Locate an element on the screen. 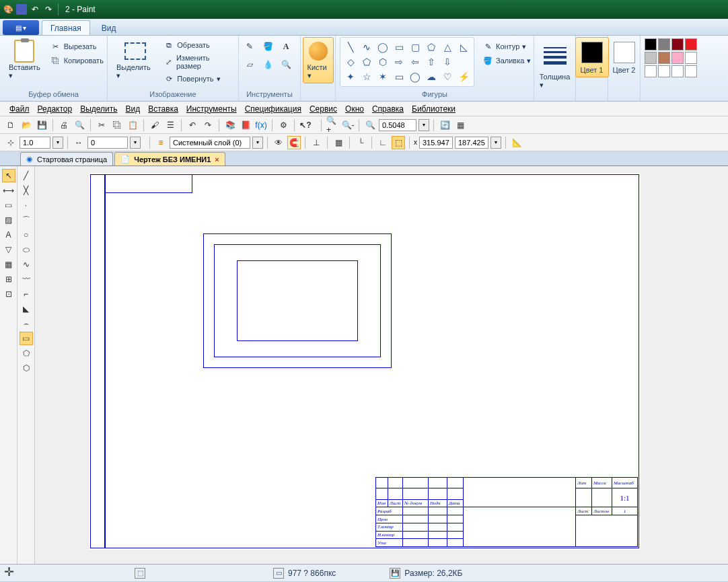 This screenshot has width=728, height=582. fx-icon: f(x) is located at coordinates (261, 125).